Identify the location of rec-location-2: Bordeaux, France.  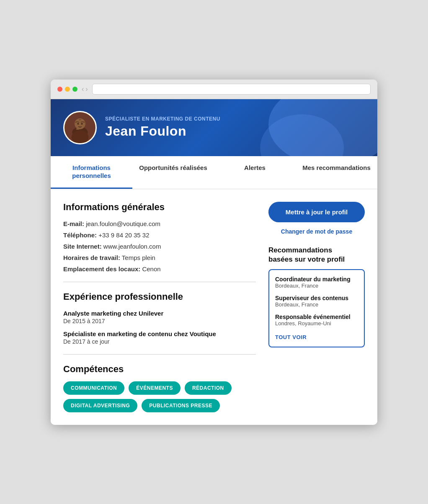
(317, 305).